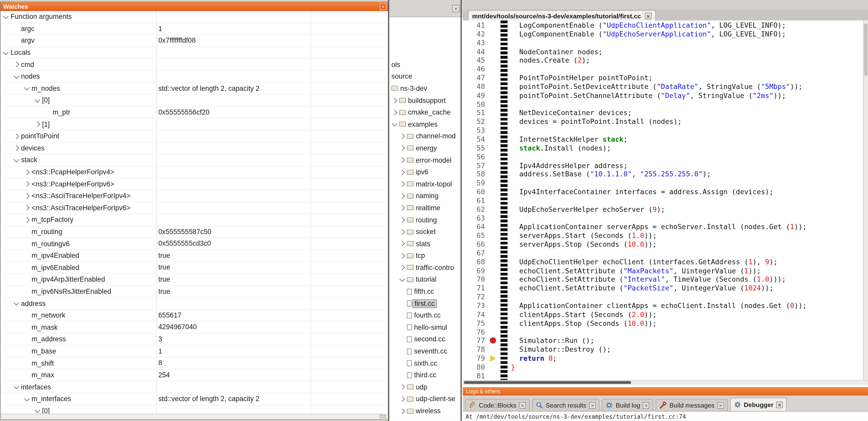 This screenshot has width=868, height=421. Describe the element at coordinates (426, 184) in the screenshot. I see `tree-item-matrix-topol: matrix-topol` at that location.